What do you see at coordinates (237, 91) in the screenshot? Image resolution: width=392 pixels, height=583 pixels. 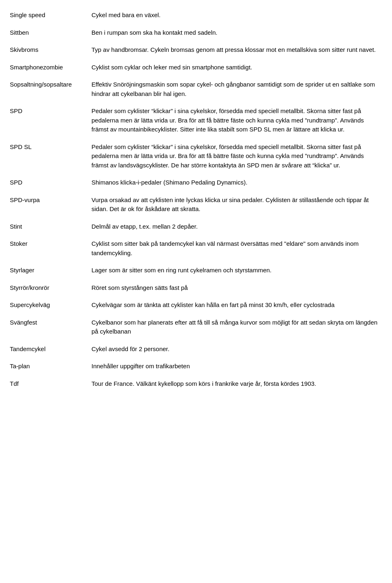 I see `glossary-definition: Effektiv Snöröjningsmaskin som sopar cyk…` at bounding box center [237, 91].